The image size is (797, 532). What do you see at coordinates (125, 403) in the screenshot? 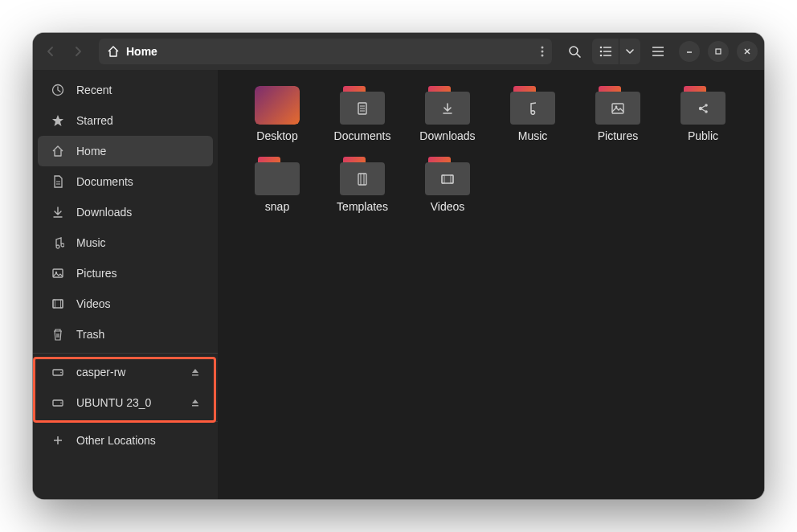
I see `sidebar-mount-ubuntu: UBUNTU 23_0` at bounding box center [125, 403].